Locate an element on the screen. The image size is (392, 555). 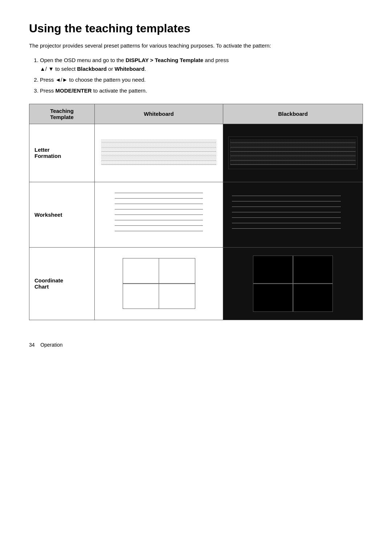
blackboard-coordinate-chart-preview is located at coordinates (293, 283).